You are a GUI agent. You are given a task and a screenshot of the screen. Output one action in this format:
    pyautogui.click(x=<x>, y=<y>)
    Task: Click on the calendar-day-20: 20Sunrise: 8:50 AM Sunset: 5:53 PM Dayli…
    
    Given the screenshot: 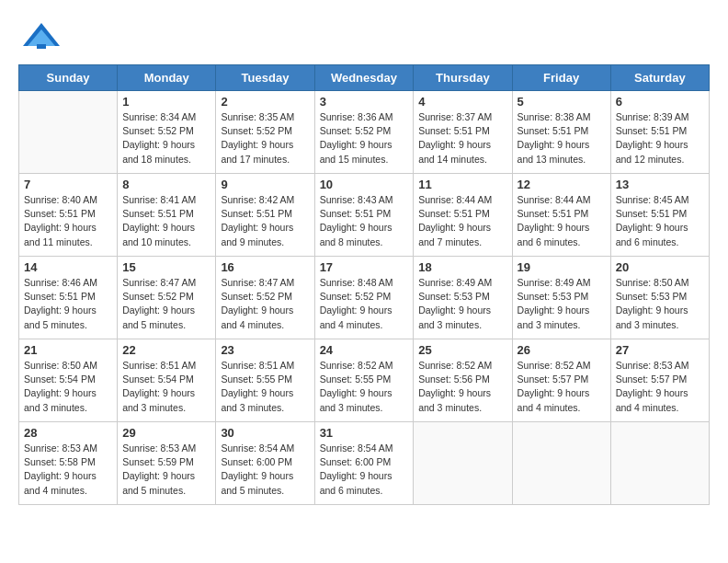 What is the action you would take?
    pyautogui.click(x=660, y=298)
    